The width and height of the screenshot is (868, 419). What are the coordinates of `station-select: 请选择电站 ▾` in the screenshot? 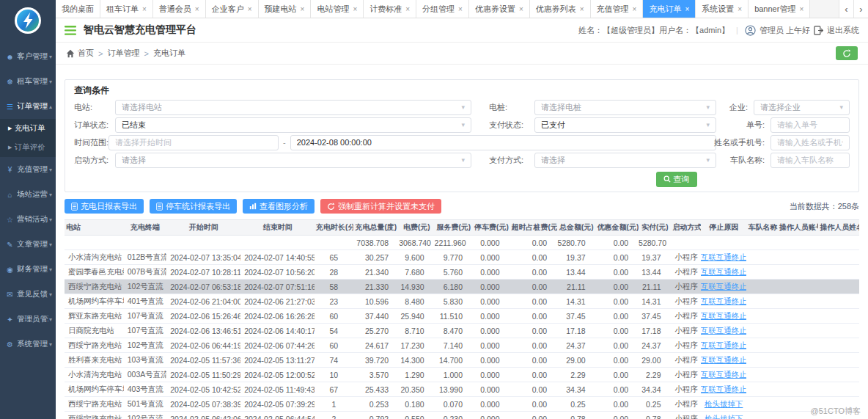 It's located at (293, 107).